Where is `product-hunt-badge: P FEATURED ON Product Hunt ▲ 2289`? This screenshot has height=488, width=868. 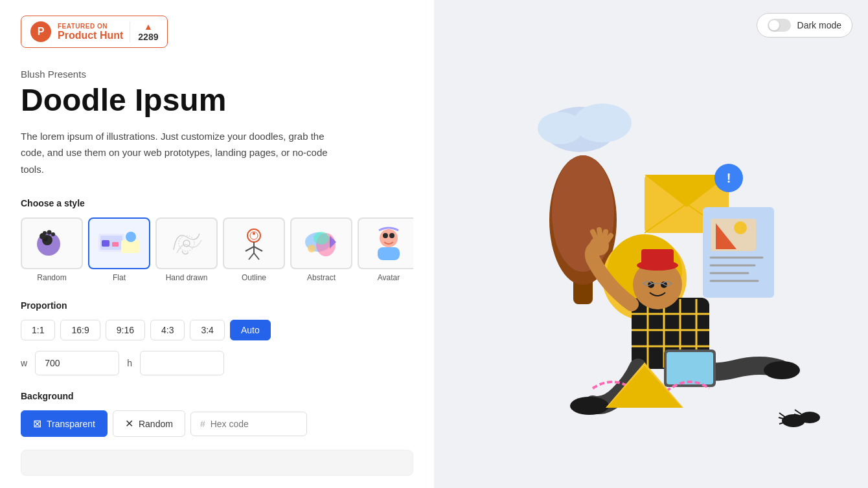 product-hunt-badge: P FEATURED ON Product Hunt ▲ 2289 is located at coordinates (95, 32).